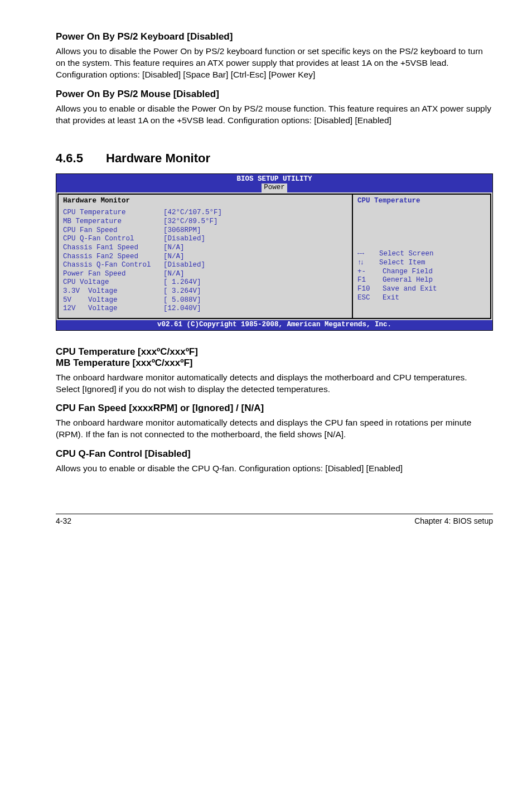 Image resolution: width=532 pixels, height=802 pixels. Describe the element at coordinates (422, 257) in the screenshot. I see `bios-right-panel: CPU Temperature Select Screen Select Ite…` at that location.